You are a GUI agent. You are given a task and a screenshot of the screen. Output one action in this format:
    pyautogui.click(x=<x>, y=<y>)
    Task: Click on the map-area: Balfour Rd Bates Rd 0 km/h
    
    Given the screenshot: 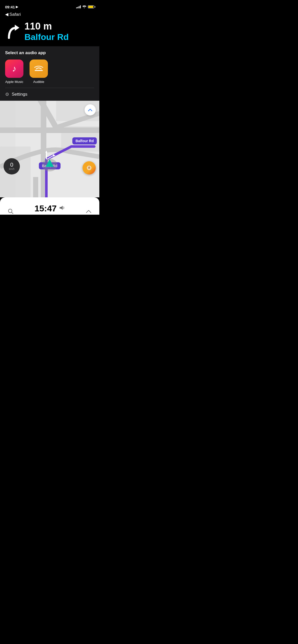 What is the action you would take?
    pyautogui.click(x=50, y=149)
    